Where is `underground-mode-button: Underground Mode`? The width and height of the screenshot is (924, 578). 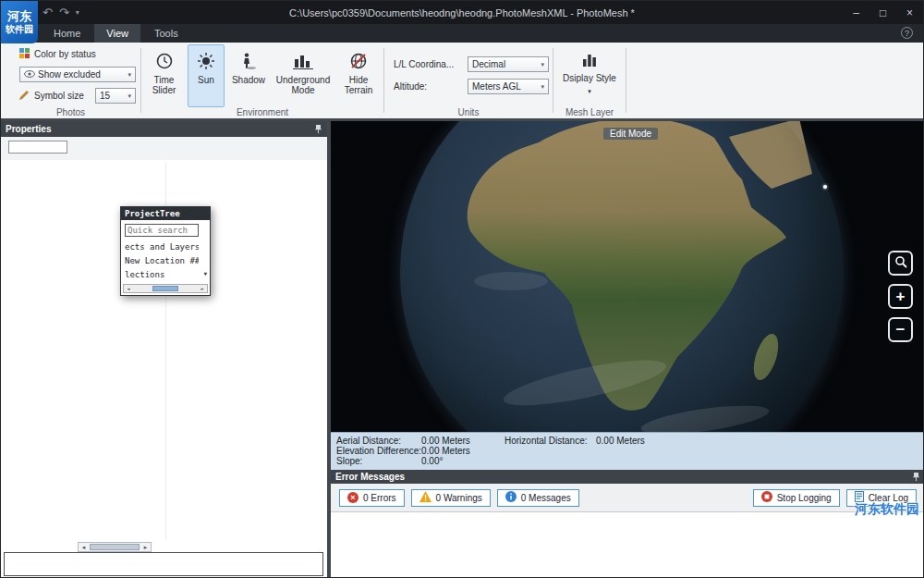
underground-mode-button: Underground Mode is located at coordinates (303, 76).